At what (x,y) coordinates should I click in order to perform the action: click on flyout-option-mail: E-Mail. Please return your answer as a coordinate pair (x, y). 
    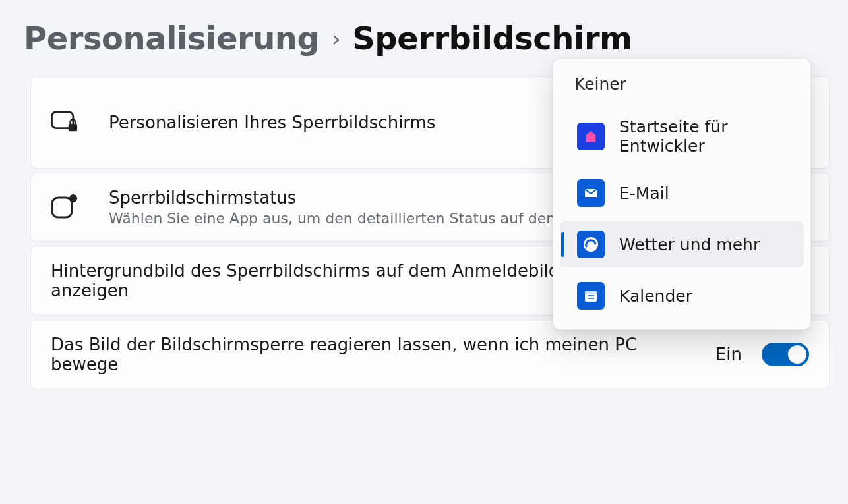
    Looking at the image, I should click on (682, 193).